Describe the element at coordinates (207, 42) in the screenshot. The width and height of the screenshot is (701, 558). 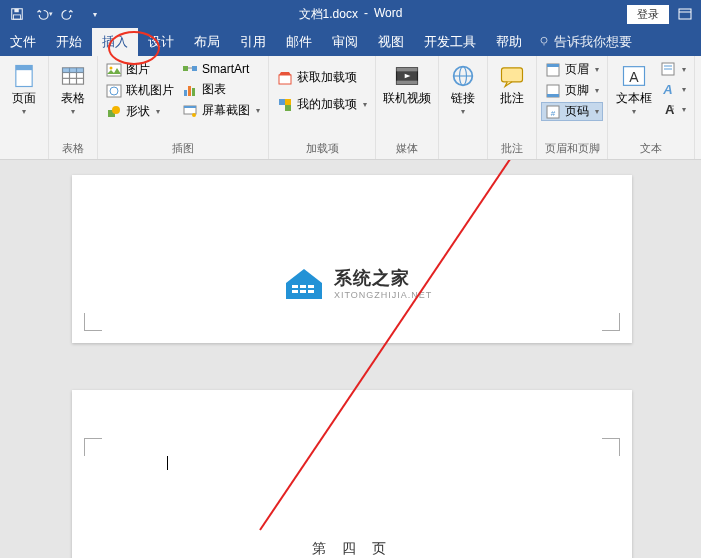
I see `tab-layout: 布局` at that location.